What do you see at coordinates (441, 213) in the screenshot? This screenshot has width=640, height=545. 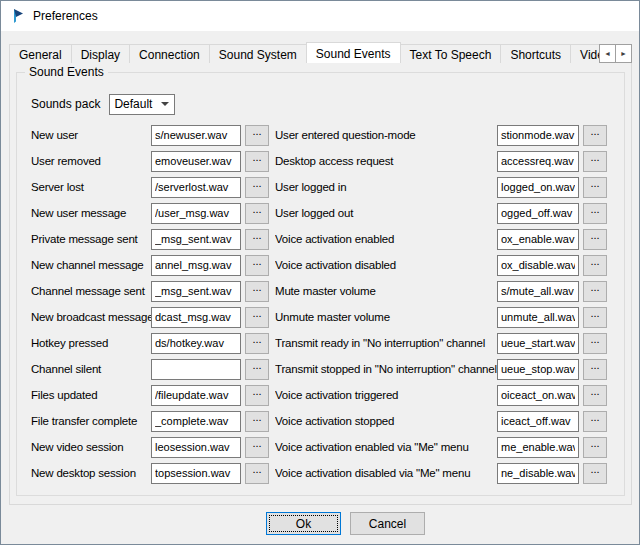 I see `sound-event-row: User logged out ...` at bounding box center [441, 213].